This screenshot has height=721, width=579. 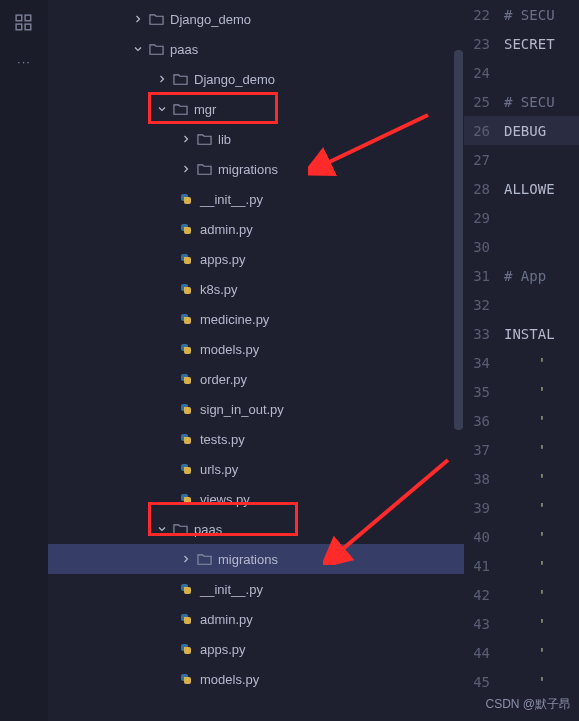 I want to click on editor-line: 33INSTAL, so click(x=522, y=334).